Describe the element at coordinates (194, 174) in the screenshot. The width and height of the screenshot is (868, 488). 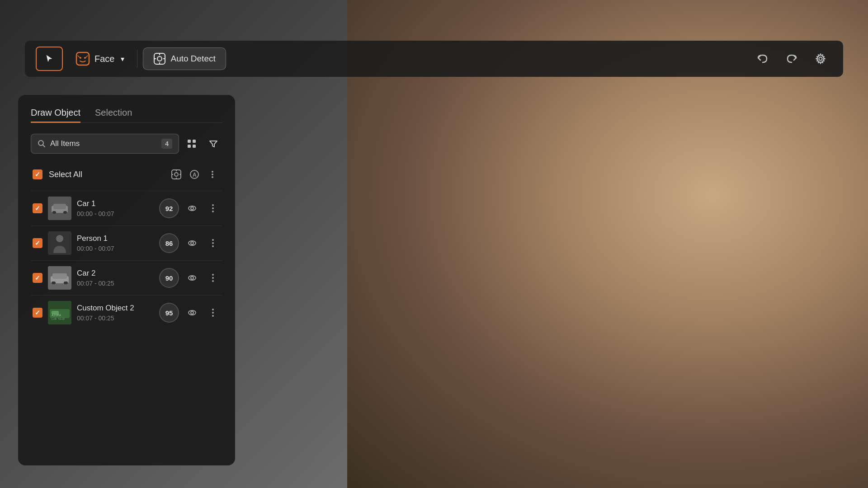
I see `select-all-actions: A` at that location.